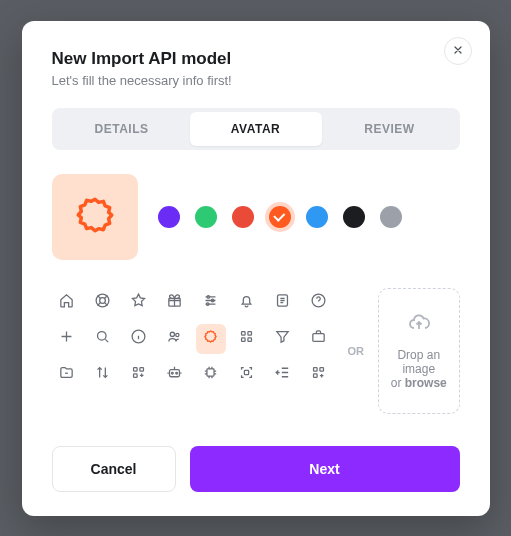 This screenshot has width=511, height=536. Describe the element at coordinates (458, 51) in the screenshot. I see `close-button` at that location.